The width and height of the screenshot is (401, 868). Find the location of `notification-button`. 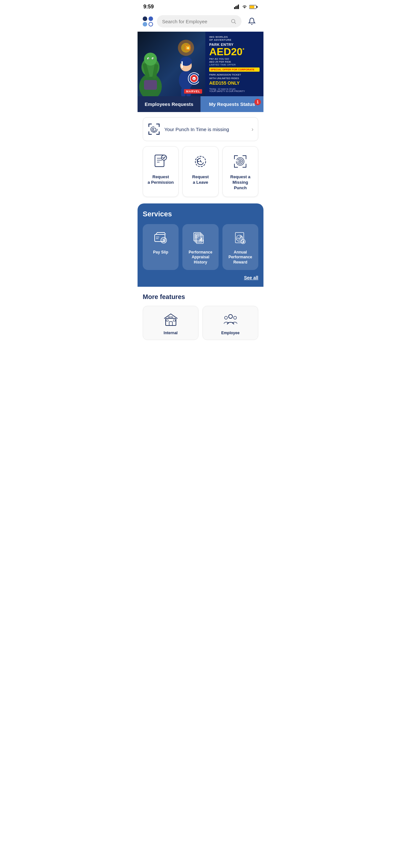

notification-button is located at coordinates (252, 21).